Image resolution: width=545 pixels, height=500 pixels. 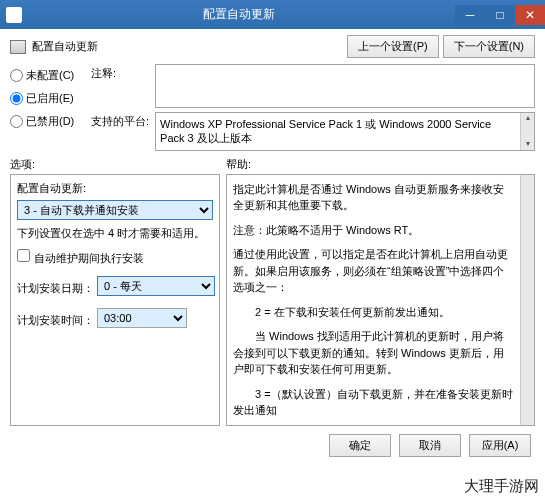 I want to click on radio-enabled: 已启用(E), so click(x=48, y=98).